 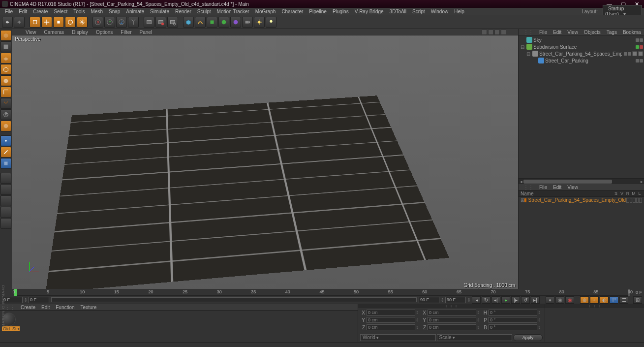 I want to click on tl-param-button: P, so click(x=614, y=300).